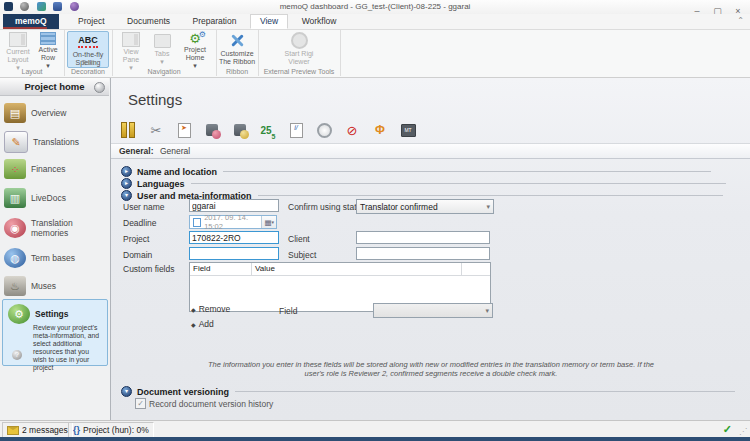  I want to click on font-substitution-icon: Φ, so click(380, 130).